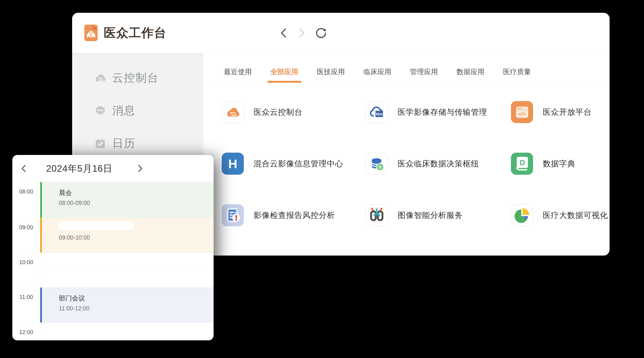 Image resolution: width=644 pixels, height=358 pixels. What do you see at coordinates (26, 227) in the screenshot?
I see `time-label: 09:00` at bounding box center [26, 227].